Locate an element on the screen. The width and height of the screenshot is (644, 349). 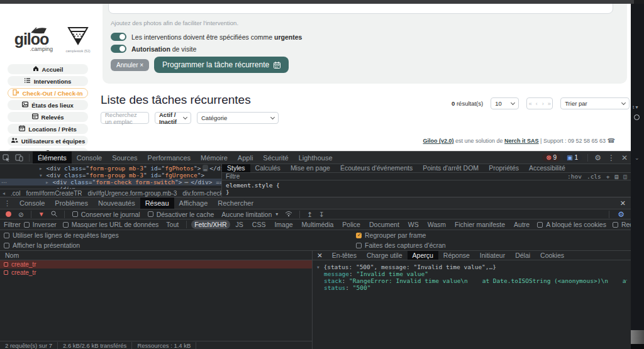
search-icon is located at coordinates (54, 214).